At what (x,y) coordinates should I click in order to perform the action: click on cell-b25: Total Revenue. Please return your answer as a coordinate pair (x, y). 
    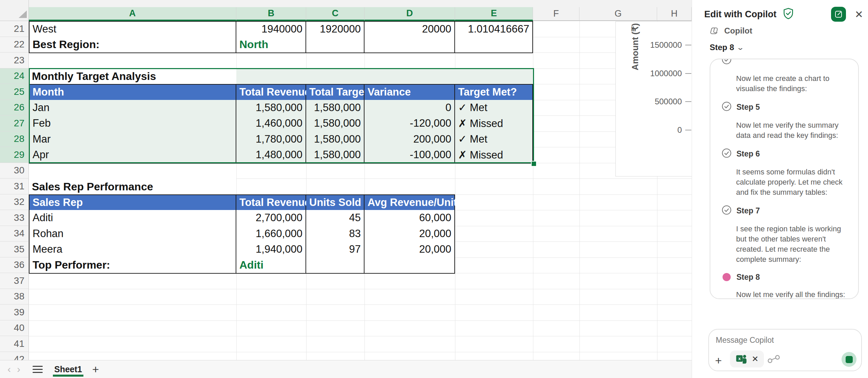
    Looking at the image, I should click on (271, 92).